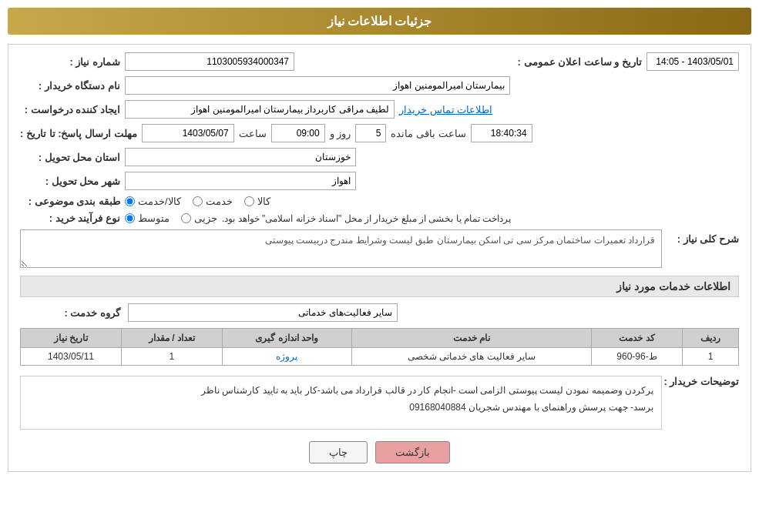 Image resolution: width=759 pixels, height=532 pixels. Describe the element at coordinates (637, 357) in the screenshot. I see `cell-code: ط-96-960` at that location.